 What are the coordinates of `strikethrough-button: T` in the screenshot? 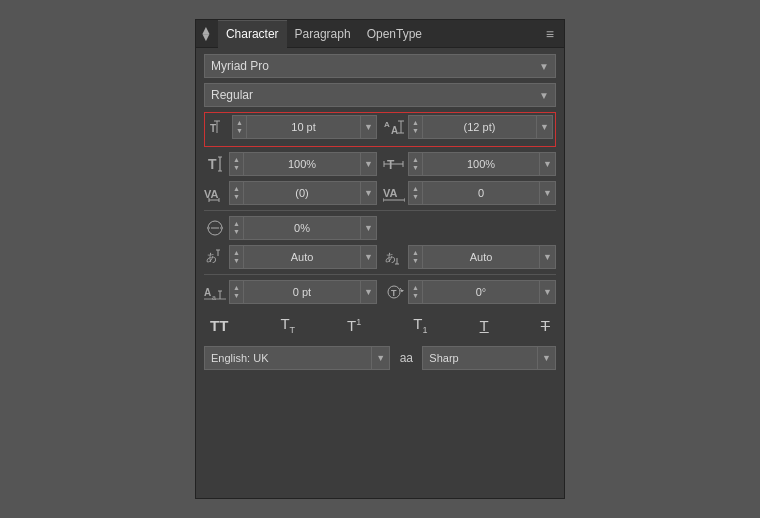 It's located at (546, 326).